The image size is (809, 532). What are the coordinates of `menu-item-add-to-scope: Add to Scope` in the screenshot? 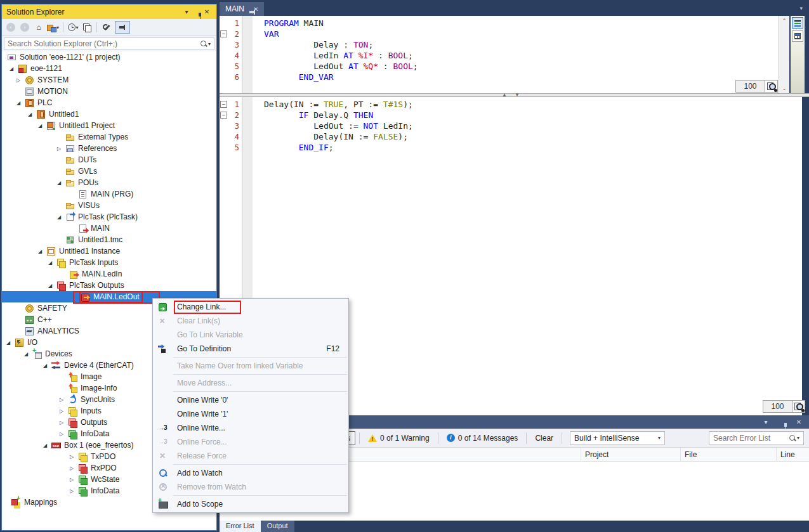 It's located at (251, 504).